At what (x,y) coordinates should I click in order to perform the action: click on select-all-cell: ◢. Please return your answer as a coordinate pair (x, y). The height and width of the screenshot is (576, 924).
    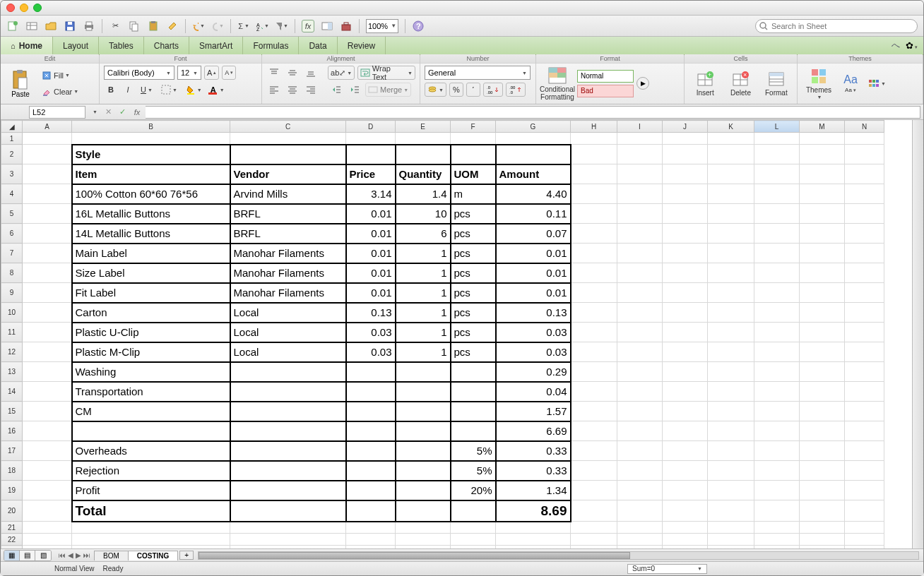
    Looking at the image, I should click on (12, 127).